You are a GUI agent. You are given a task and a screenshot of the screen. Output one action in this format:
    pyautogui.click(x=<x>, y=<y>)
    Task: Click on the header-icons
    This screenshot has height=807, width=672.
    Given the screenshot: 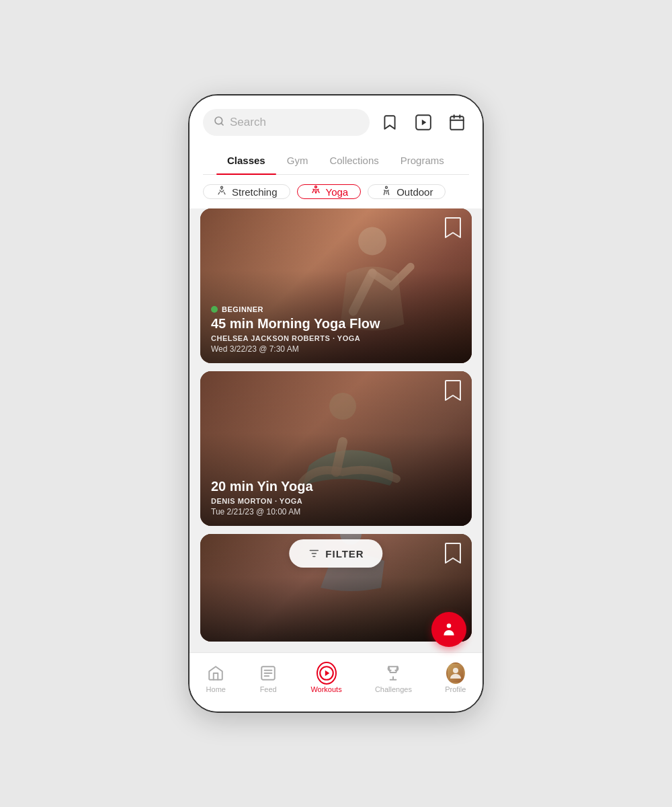 What is the action you would take?
    pyautogui.click(x=423, y=122)
    